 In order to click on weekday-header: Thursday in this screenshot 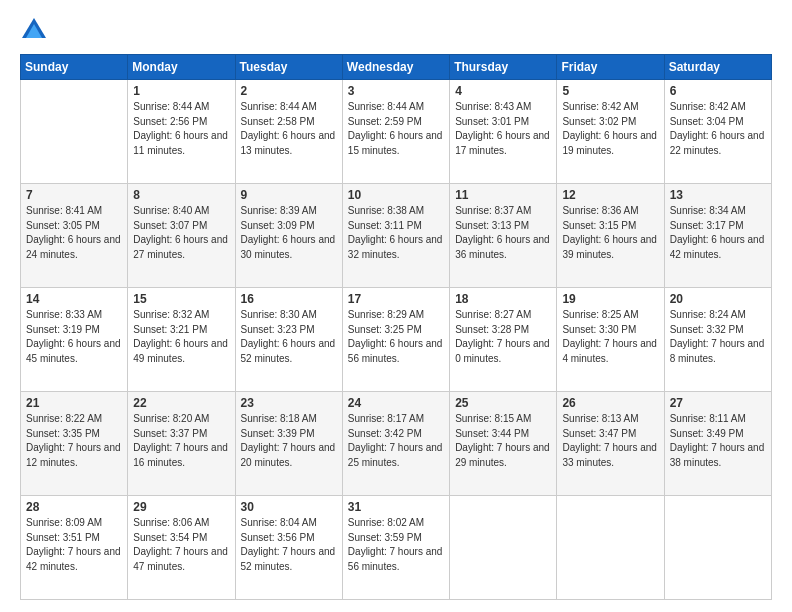, I will do `click(504, 68)`.